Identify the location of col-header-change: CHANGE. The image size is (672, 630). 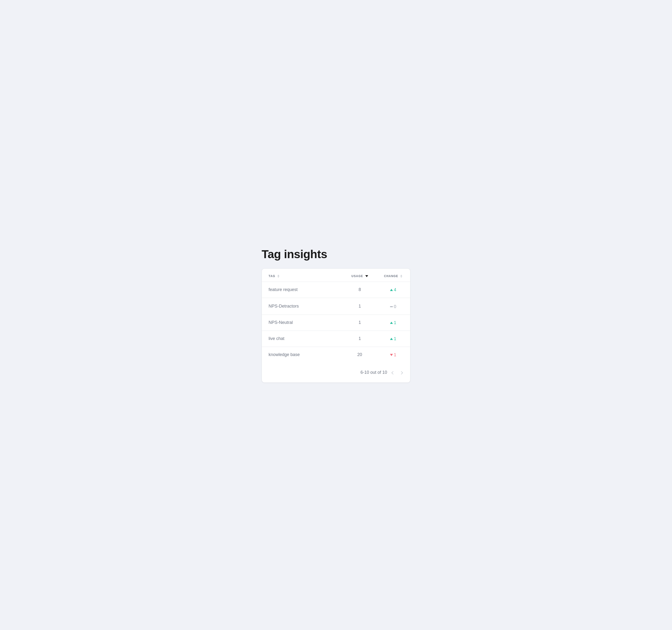
(393, 275).